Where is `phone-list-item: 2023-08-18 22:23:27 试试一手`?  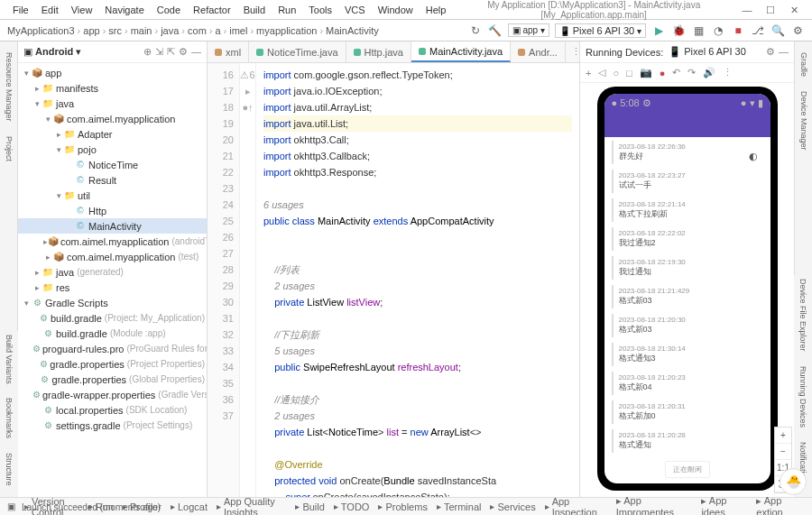 phone-list-item: 2023-08-18 22:23:27 试试一手 is located at coordinates (687, 181).